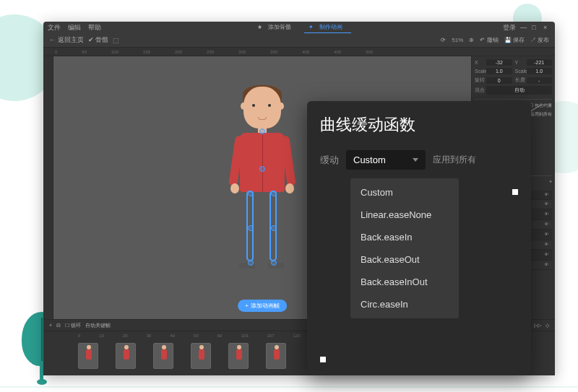 The height and width of the screenshot is (392, 578). Describe the element at coordinates (59, 326) in the screenshot. I see `timeline-collapse-icon: ⊟` at that location.